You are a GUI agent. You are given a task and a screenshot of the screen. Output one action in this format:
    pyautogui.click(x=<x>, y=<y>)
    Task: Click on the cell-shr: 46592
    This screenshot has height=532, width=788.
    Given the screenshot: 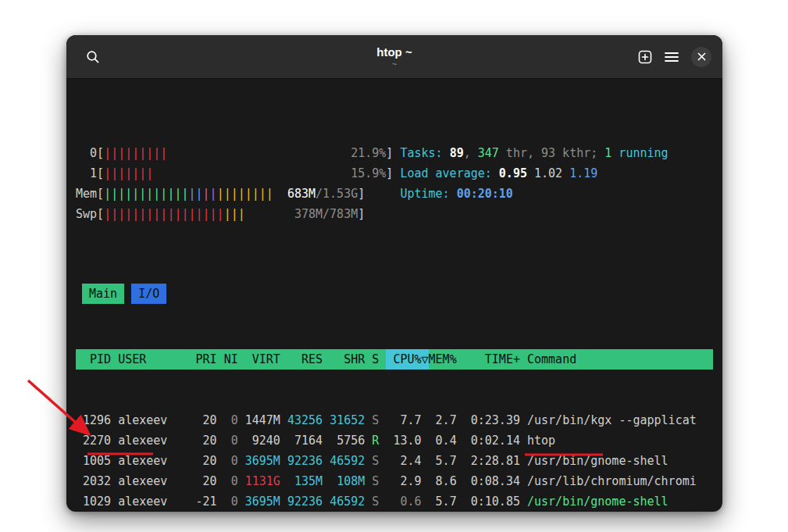 What is the action you would take?
    pyautogui.click(x=351, y=502)
    